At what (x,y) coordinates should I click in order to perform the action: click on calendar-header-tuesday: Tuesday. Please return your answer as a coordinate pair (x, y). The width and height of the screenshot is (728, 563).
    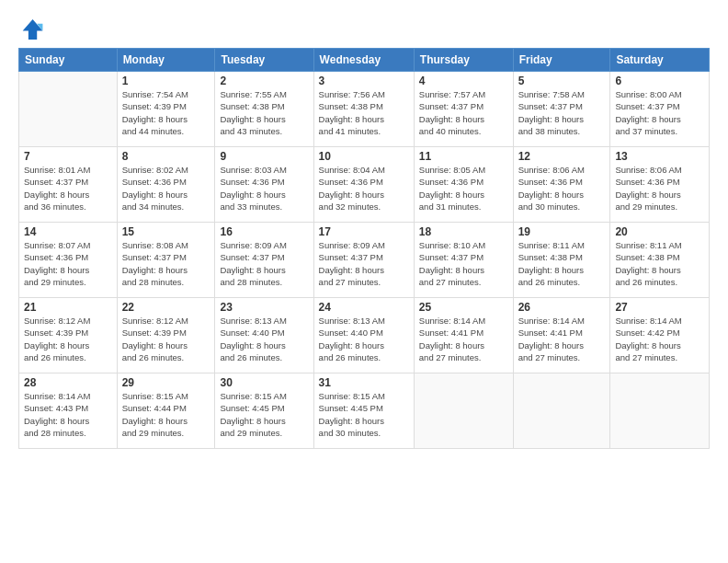
    Looking at the image, I should click on (265, 61).